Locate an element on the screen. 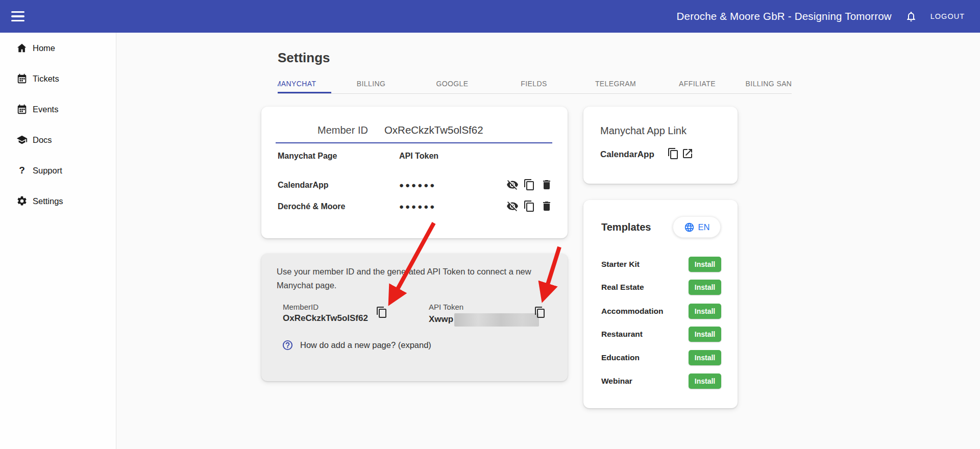 The width and height of the screenshot is (980, 449). template-name: Accommodation is located at coordinates (632, 311).